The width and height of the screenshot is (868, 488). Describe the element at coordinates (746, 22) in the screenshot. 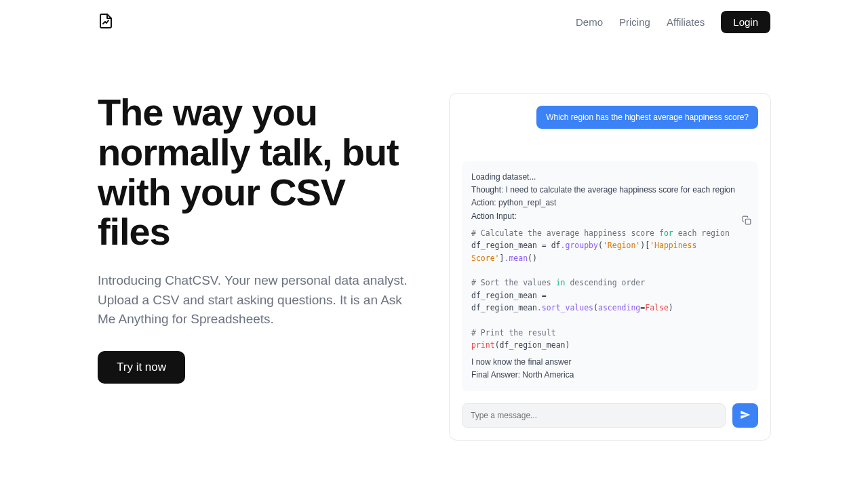

I see `login-button: Login` at that location.